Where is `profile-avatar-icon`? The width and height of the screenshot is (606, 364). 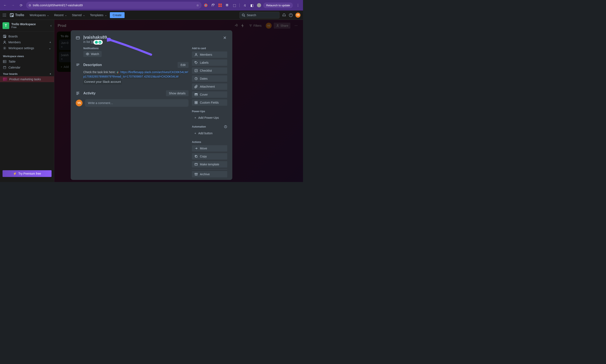
profile-avatar-icon is located at coordinates (259, 5).